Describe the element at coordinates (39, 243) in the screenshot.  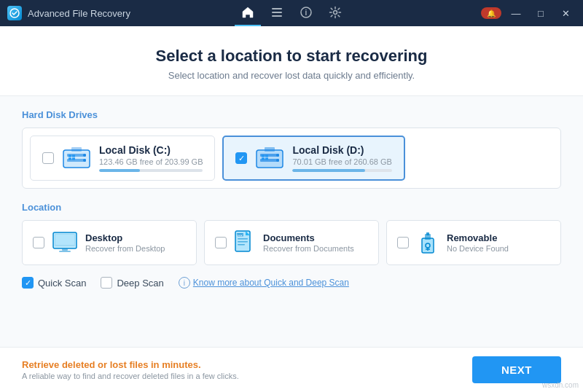
I see `desktop-checkbox` at that location.